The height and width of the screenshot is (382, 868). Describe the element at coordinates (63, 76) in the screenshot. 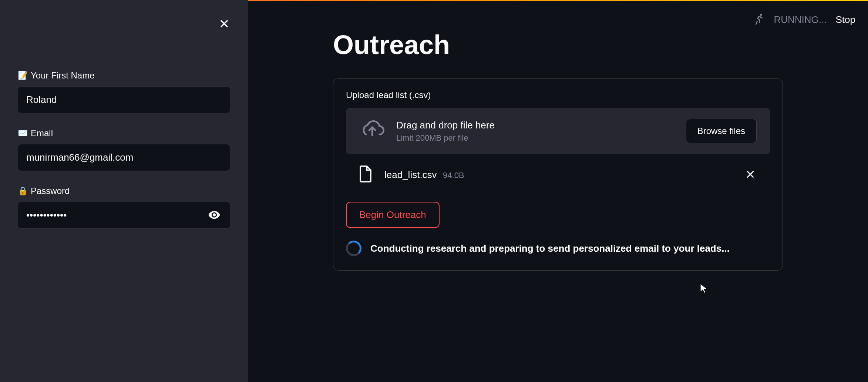

I see `first-name-label-text: Your First Name` at that location.